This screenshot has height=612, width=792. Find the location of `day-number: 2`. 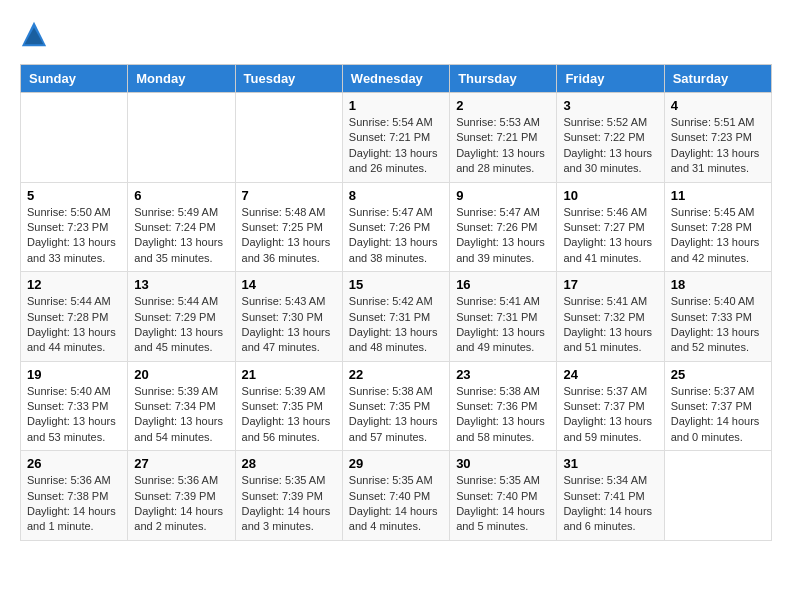

day-number: 2 is located at coordinates (503, 106).